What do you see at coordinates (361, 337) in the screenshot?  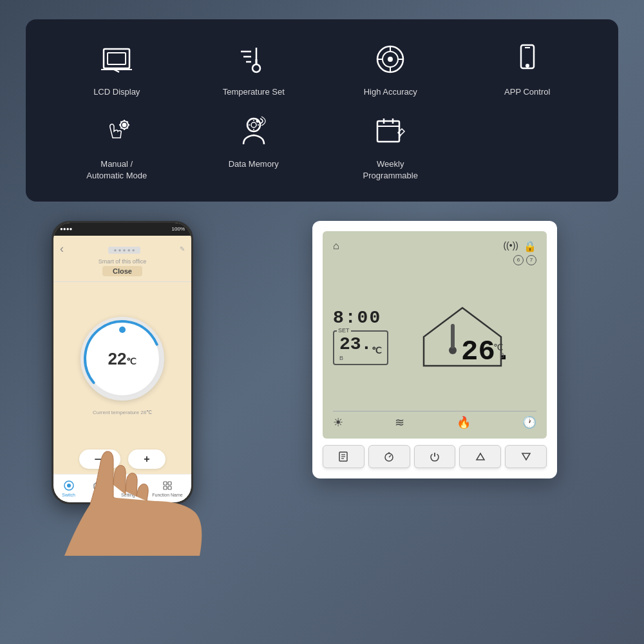 I see `screen-left: 8:00 SET 23.℃ B` at bounding box center [361, 337].